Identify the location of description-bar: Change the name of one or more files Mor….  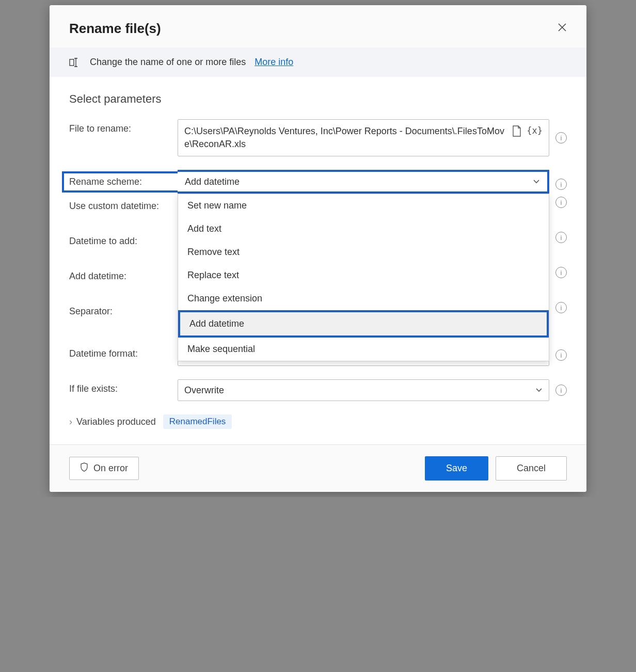
(318, 62).